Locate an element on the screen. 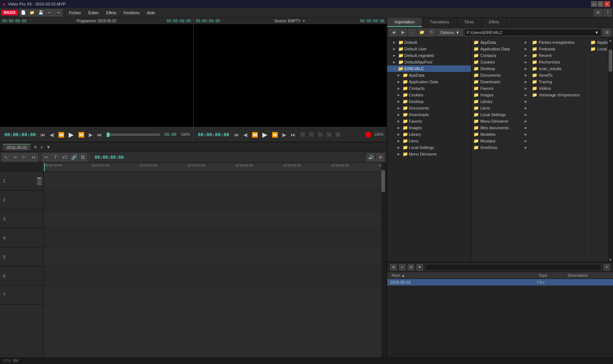 This screenshot has width=613, height=364. r-play-button: ▶ is located at coordinates (265, 135).